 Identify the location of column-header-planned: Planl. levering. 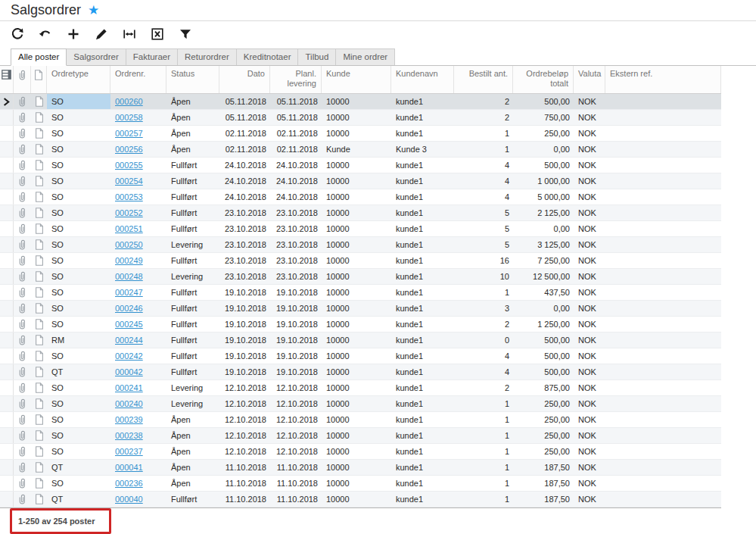
(296, 80).